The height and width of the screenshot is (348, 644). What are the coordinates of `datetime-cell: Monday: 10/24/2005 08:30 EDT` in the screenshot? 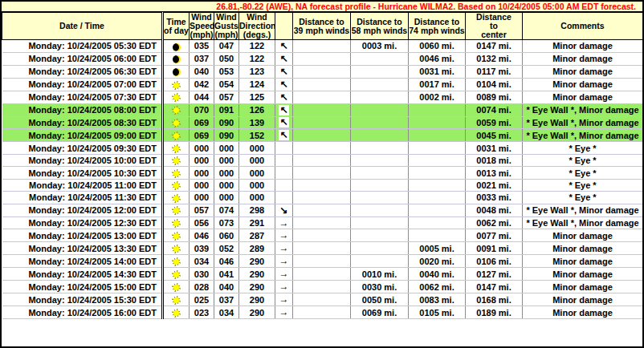 It's located at (83, 123).